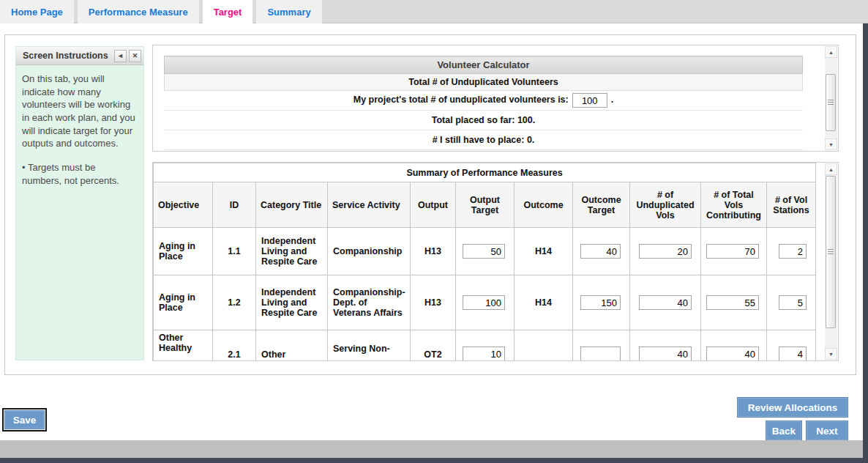 This screenshot has width=868, height=463. I want to click on review-allocations-button: Review Allocations, so click(793, 407).